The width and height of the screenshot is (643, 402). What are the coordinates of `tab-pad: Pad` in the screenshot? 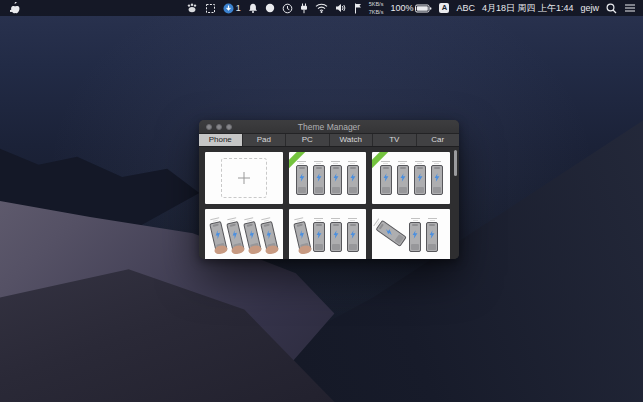 It's located at (265, 140).